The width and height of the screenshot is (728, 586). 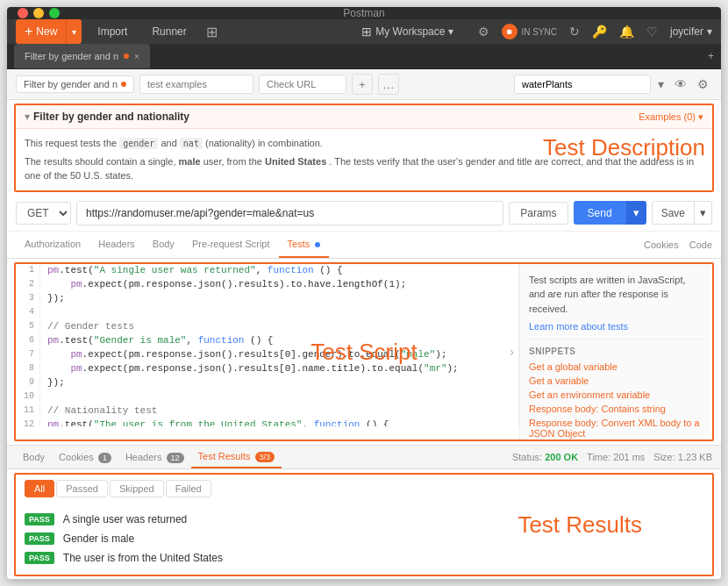 What do you see at coordinates (671, 118) in the screenshot?
I see `examples-button: Examples (0) ▾` at bounding box center [671, 118].